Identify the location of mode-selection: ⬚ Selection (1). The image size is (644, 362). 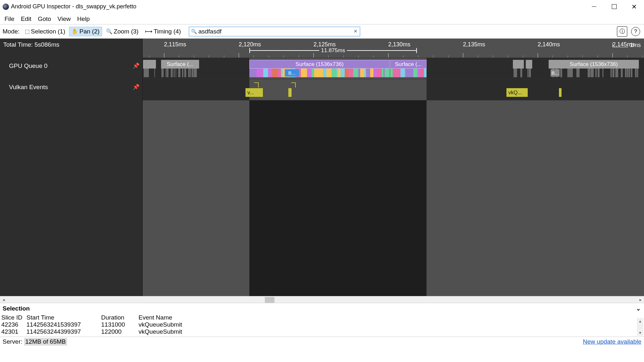
(45, 32).